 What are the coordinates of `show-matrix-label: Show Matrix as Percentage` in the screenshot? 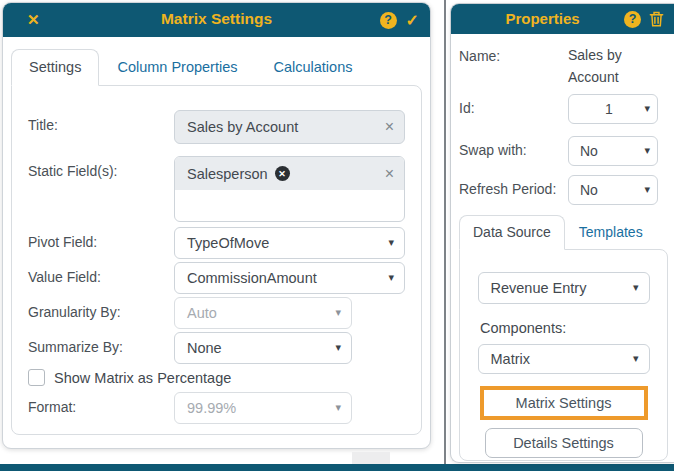 It's located at (142, 378).